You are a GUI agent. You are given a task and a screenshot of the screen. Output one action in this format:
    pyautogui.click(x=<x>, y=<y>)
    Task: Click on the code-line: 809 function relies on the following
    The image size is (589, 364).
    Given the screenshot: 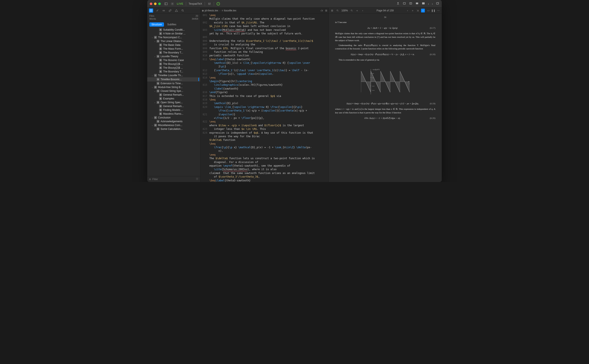 What is the action you would take?
    pyautogui.click(x=265, y=52)
    